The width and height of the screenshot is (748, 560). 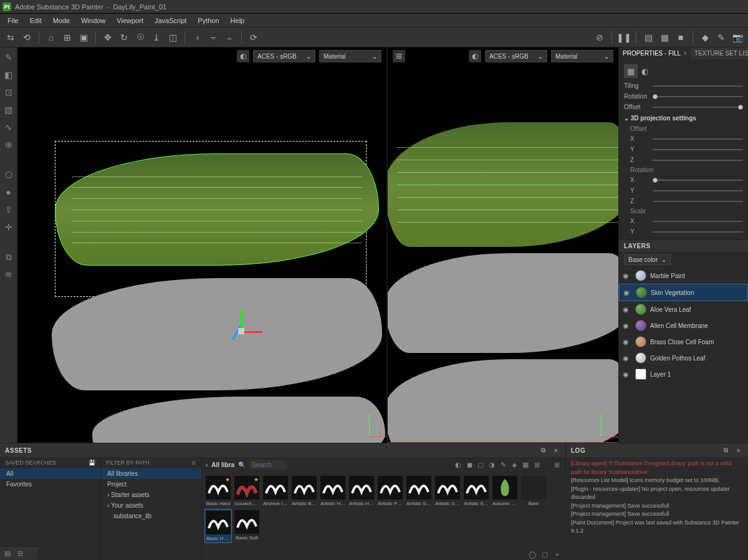 I want to click on menu-help: Help, so click(x=238, y=21).